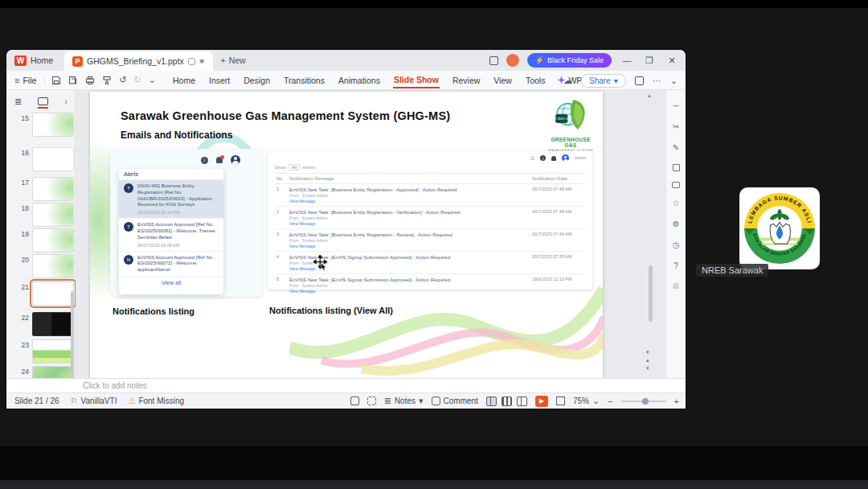 Image resolution: width=868 pixels, height=489 pixels. I want to click on tab-transitions: Transitions, so click(304, 80).